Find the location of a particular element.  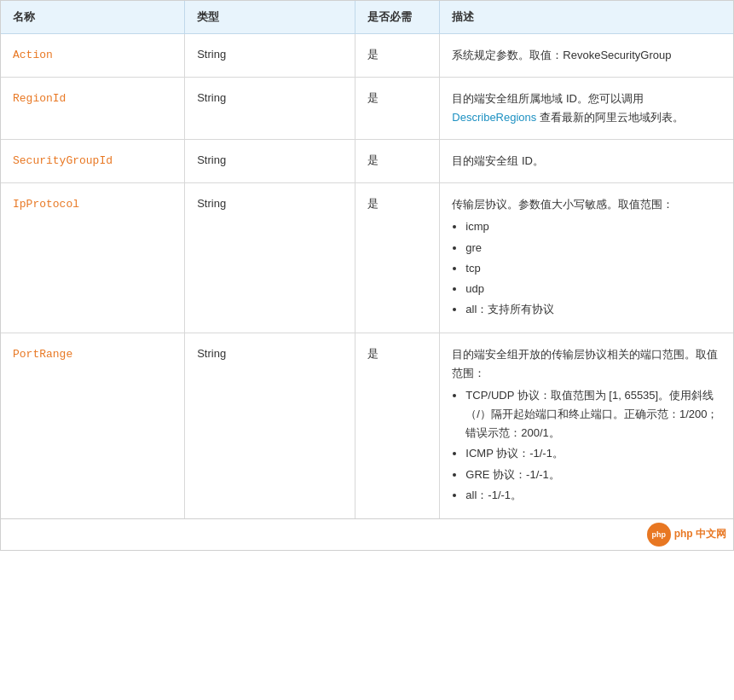

header-required: 是否必需 is located at coordinates (397, 17).